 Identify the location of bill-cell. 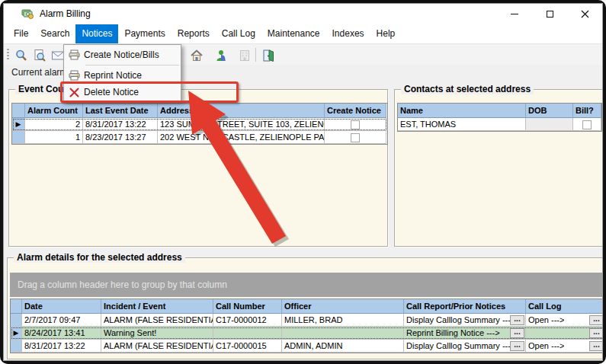
(587, 125).